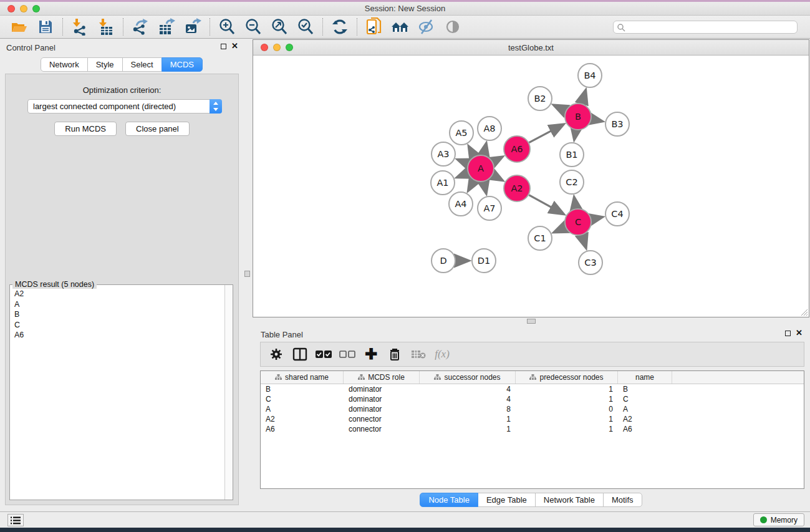  Describe the element at coordinates (24, 9) in the screenshot. I see `minimize-window-icon` at that location.